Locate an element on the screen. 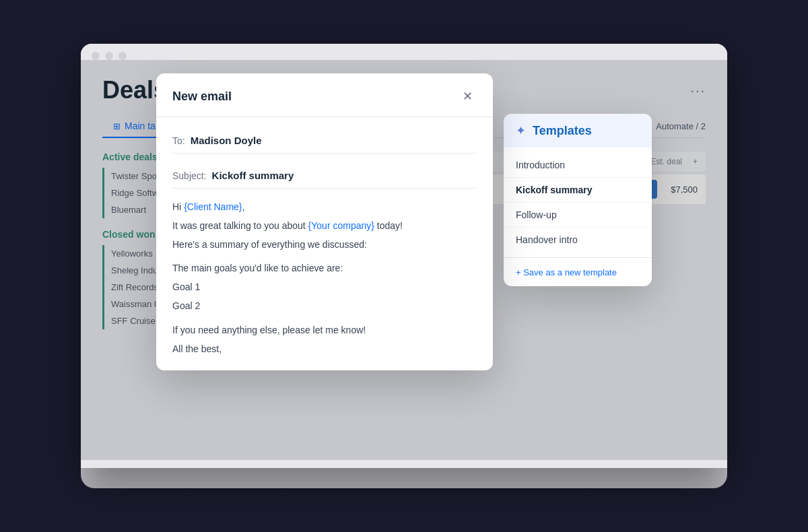 The height and width of the screenshot is (532, 808). modal-title: New email is located at coordinates (202, 97).